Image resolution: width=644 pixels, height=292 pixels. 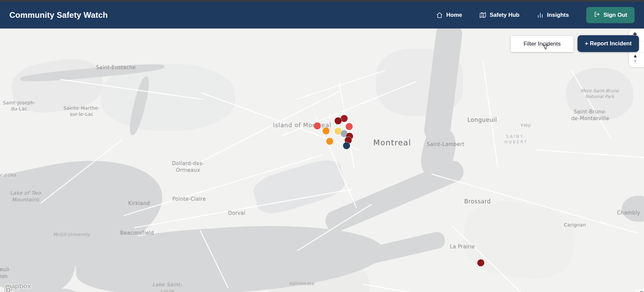 What do you see at coordinates (137, 233) in the screenshot?
I see `map-place-label: Beaconsfield` at bounding box center [137, 233].